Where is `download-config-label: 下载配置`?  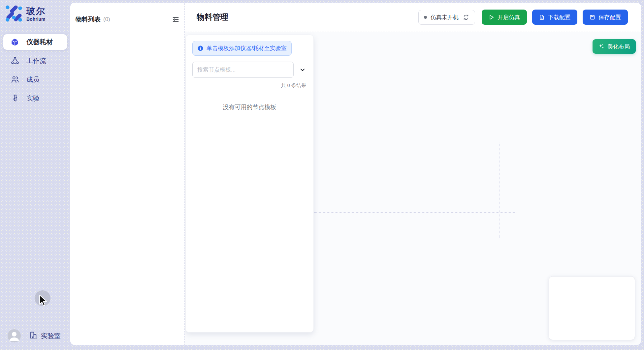
download-config-label: 下载配置 is located at coordinates (559, 17).